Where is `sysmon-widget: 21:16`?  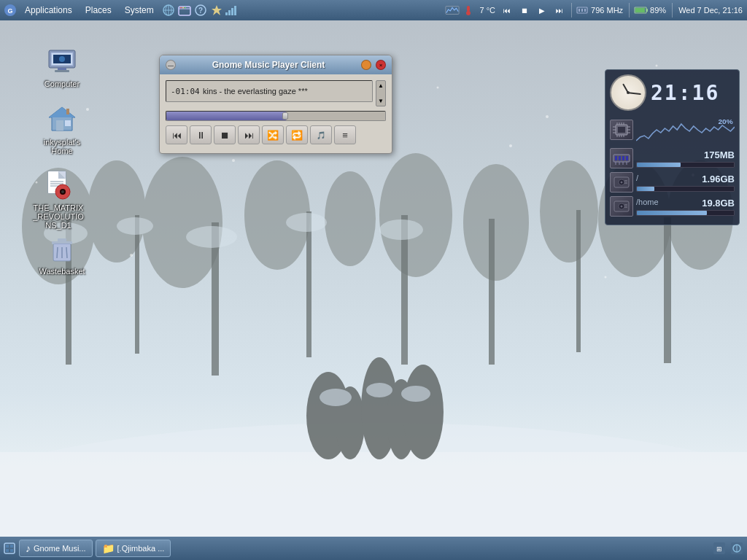
sysmon-widget: 21:16 is located at coordinates (673, 147).